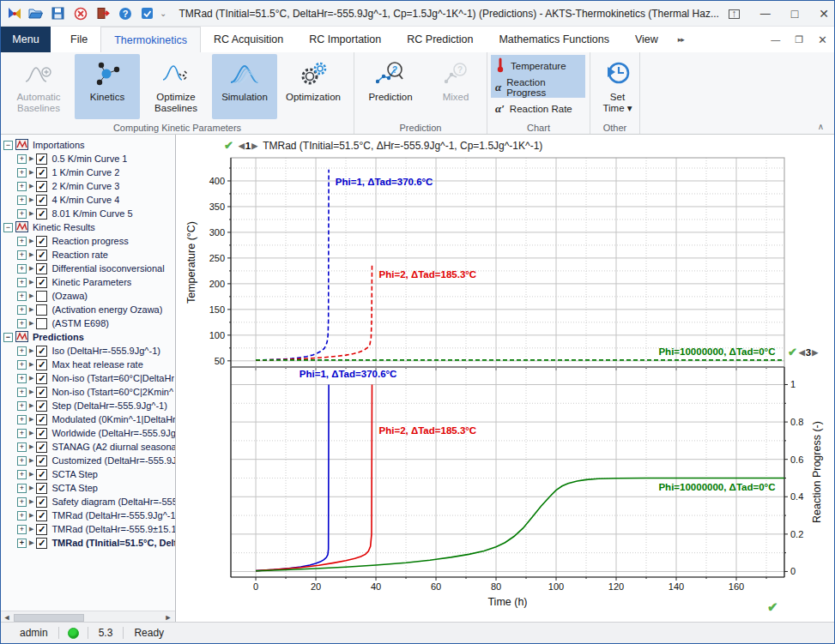  I want to click on tree-item-customized-deltahr-555-9j: +▶✓Customized (DeltaHr=-555.9J, so click(88, 460).